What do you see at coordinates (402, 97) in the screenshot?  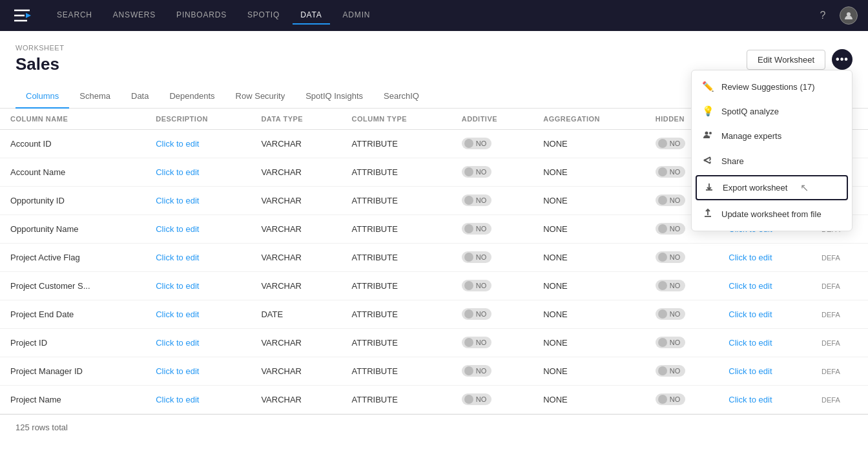 I see `tab-searchiq: SearchIQ` at bounding box center [402, 97].